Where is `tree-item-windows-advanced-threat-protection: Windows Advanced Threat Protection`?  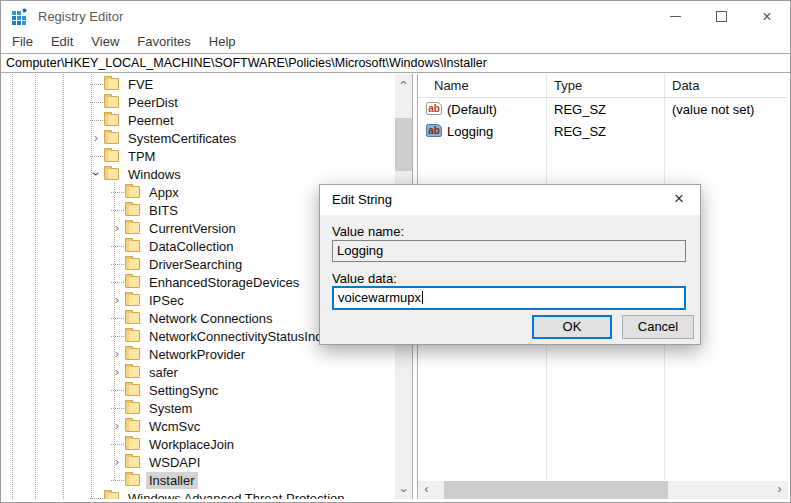 tree-item-windows-advanced-threat-protection: Windows Advanced Threat Protection is located at coordinates (198, 494).